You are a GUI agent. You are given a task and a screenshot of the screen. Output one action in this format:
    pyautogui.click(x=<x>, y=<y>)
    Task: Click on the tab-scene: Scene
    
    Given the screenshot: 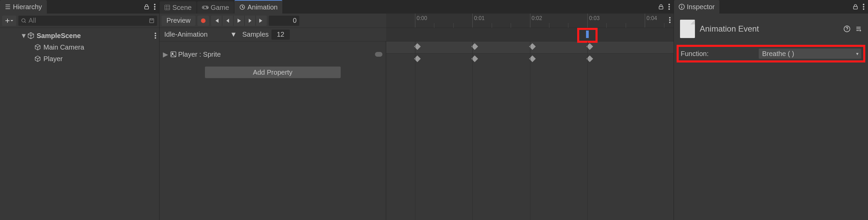 What is the action you would take?
    pyautogui.click(x=178, y=7)
    